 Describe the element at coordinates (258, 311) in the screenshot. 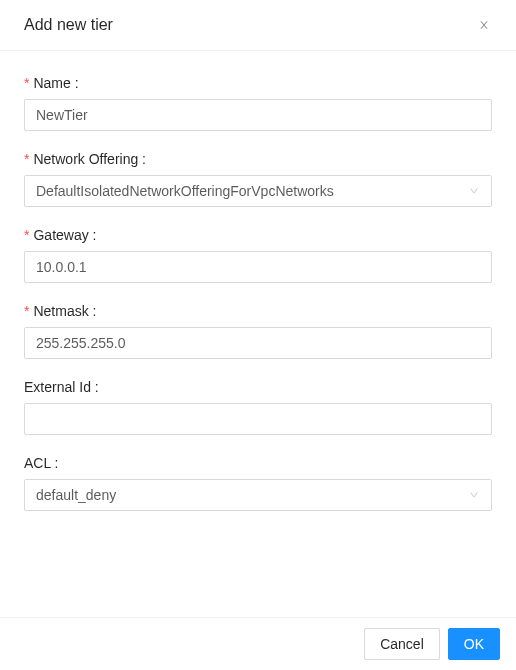

I see `netmask-label: *Netmask :` at that location.